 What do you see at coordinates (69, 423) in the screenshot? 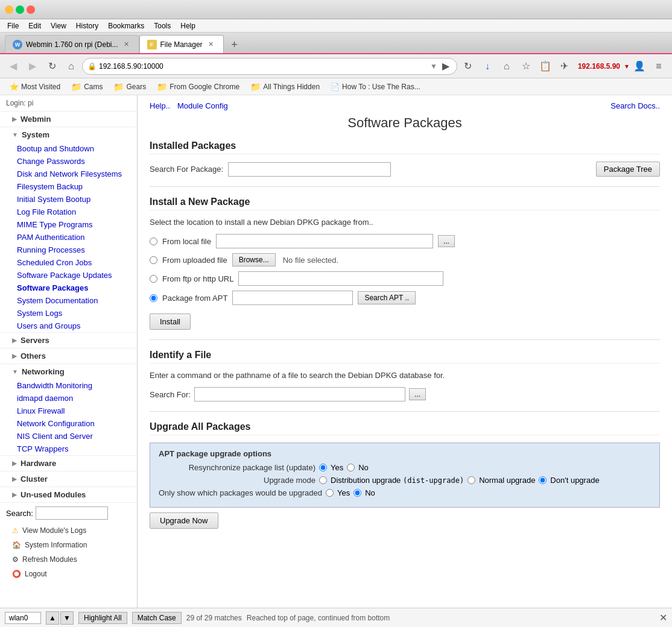
I see `sidebar-item-network-config: Network Configuration` at bounding box center [69, 423].